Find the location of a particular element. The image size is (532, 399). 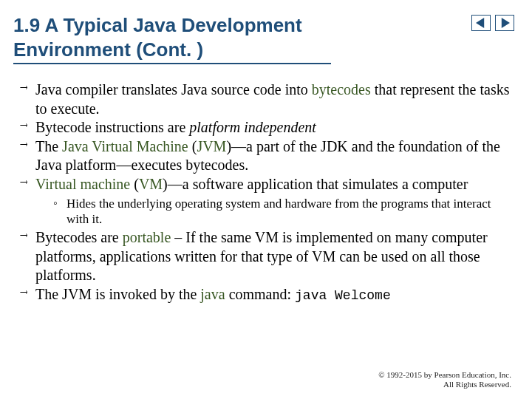

copyright-footer: © 1992-2015 by Pearson Education, Inc. A… is located at coordinates (445, 381).